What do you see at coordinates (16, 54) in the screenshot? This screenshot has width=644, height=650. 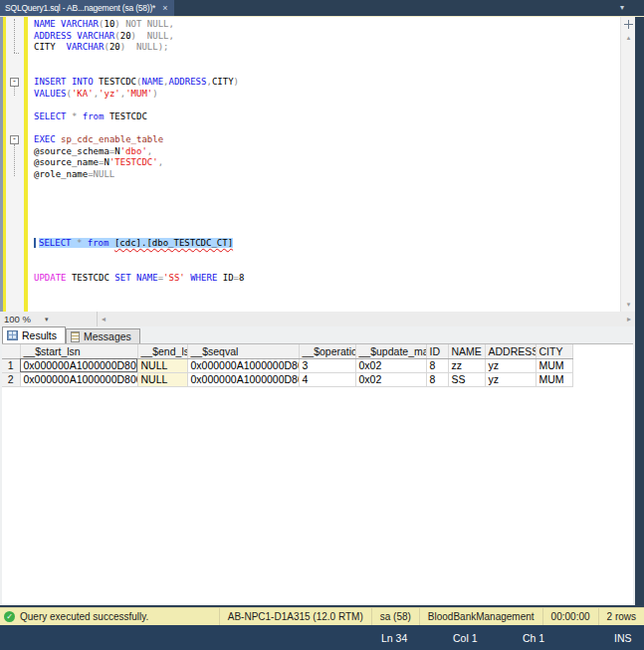 I see `fold-extent-tick` at bounding box center [16, 54].